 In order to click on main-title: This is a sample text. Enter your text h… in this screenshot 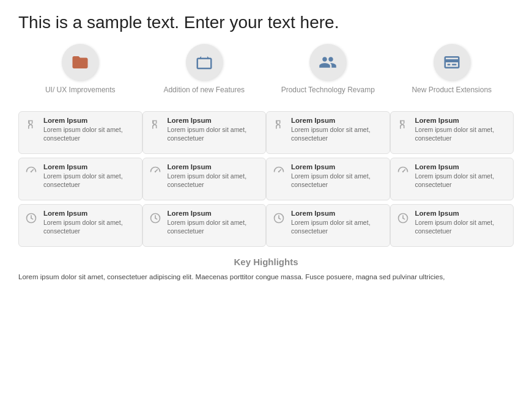, I will do `click(266, 23)`.